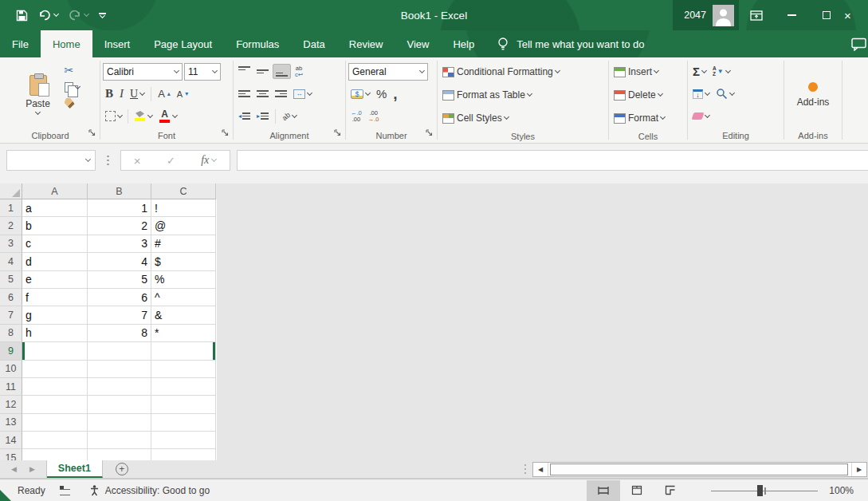 The width and height of the screenshot is (868, 501). Describe the element at coordinates (289, 116) in the screenshot. I see `orientation-button: ab` at that location.